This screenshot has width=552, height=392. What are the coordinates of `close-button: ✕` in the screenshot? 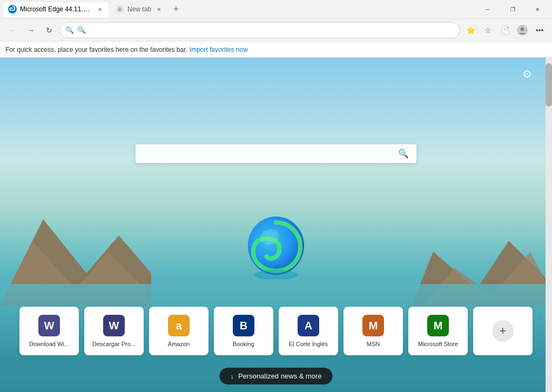 It's located at (537, 10).